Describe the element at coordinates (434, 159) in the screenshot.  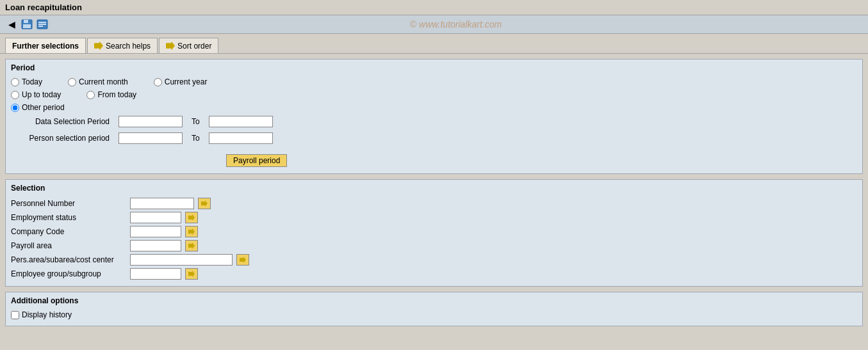
I see `payroll-period-row: Payroll period` at that location.